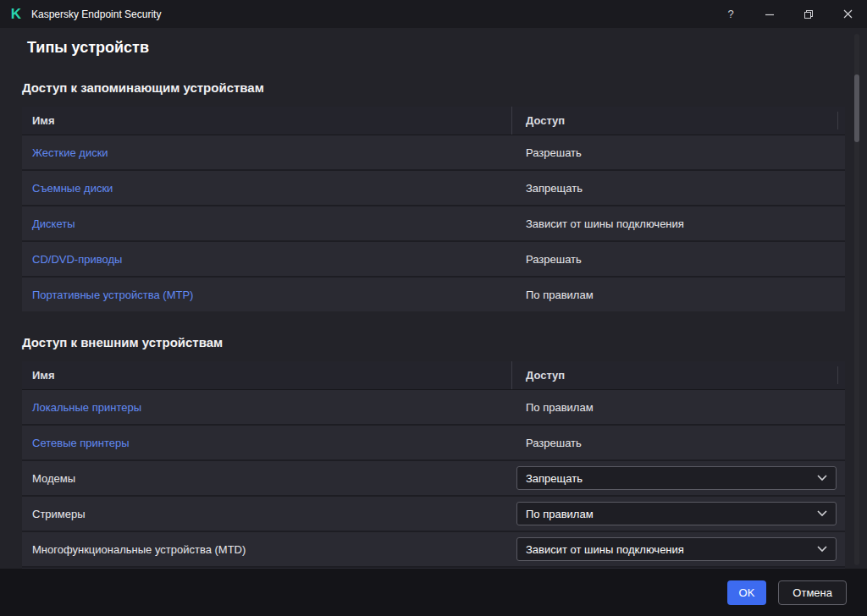  Describe the element at coordinates (676, 514) in the screenshot. I see `access-dropdown: По правилам` at that location.